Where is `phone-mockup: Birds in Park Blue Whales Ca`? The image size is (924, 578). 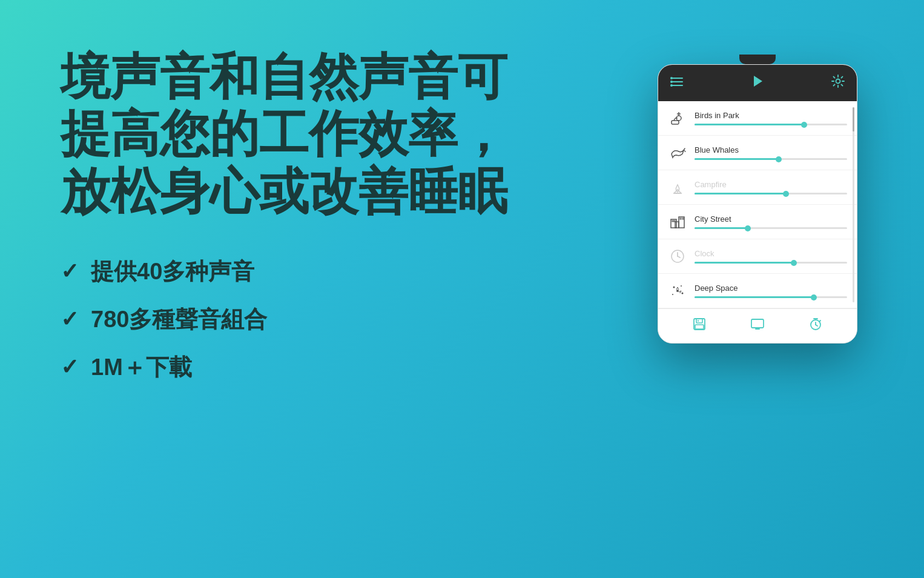
phone-mockup: Birds in Park Blue Whales Ca is located at coordinates (757, 199).